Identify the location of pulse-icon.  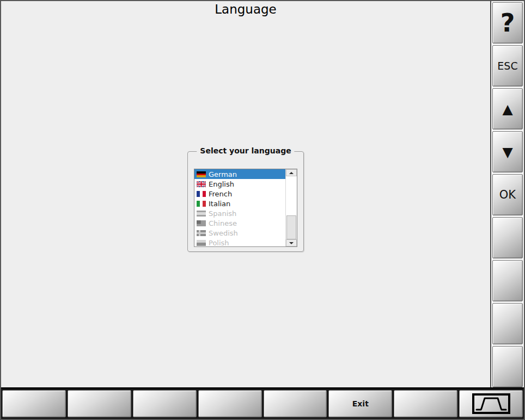
(491, 404).